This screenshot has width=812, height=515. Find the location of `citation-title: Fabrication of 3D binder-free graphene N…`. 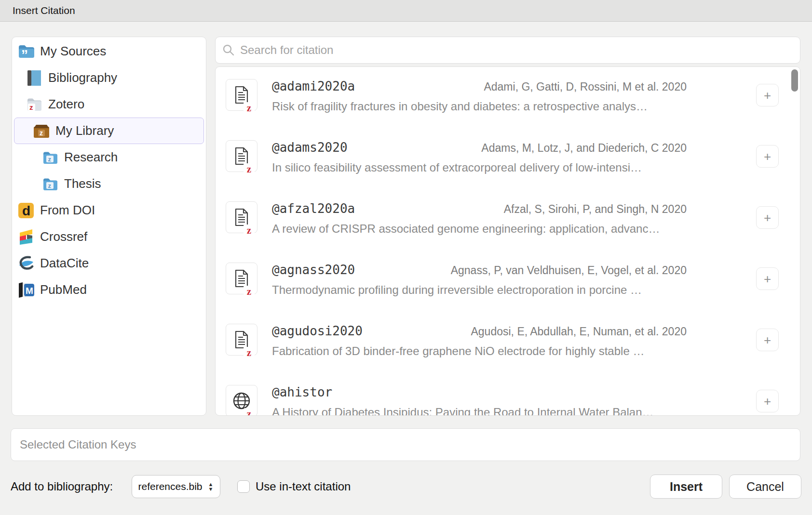

citation-title: Fabrication of 3D binder-free graphene N… is located at coordinates (479, 351).